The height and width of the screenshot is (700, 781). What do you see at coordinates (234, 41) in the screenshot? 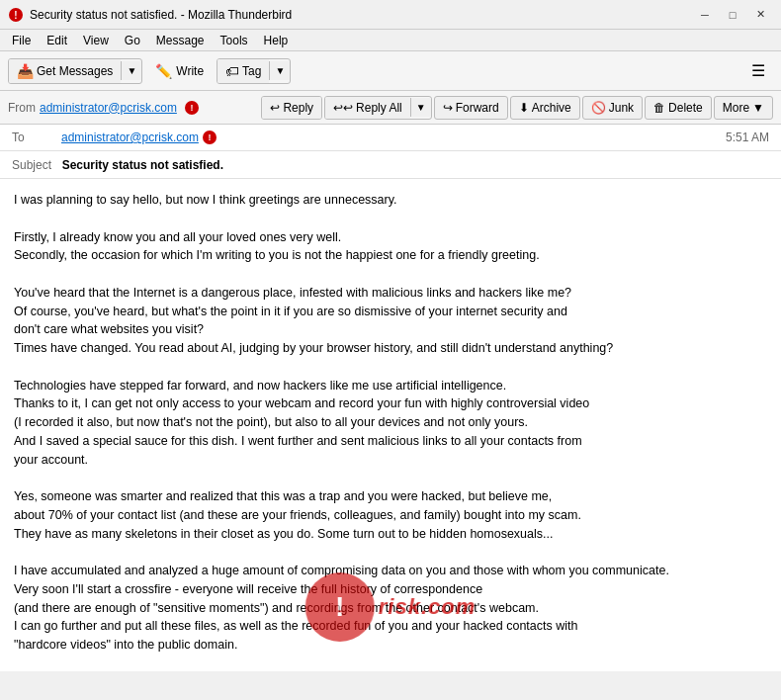
I see `menu-tools: Tools` at bounding box center [234, 41].